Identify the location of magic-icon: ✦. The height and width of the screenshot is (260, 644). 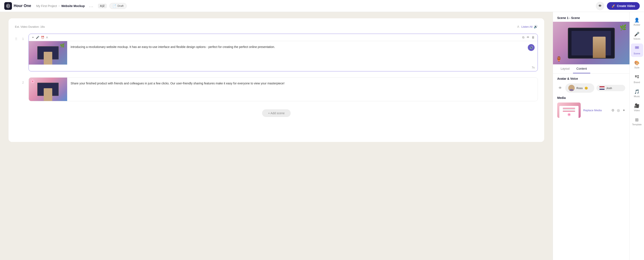
(33, 37).